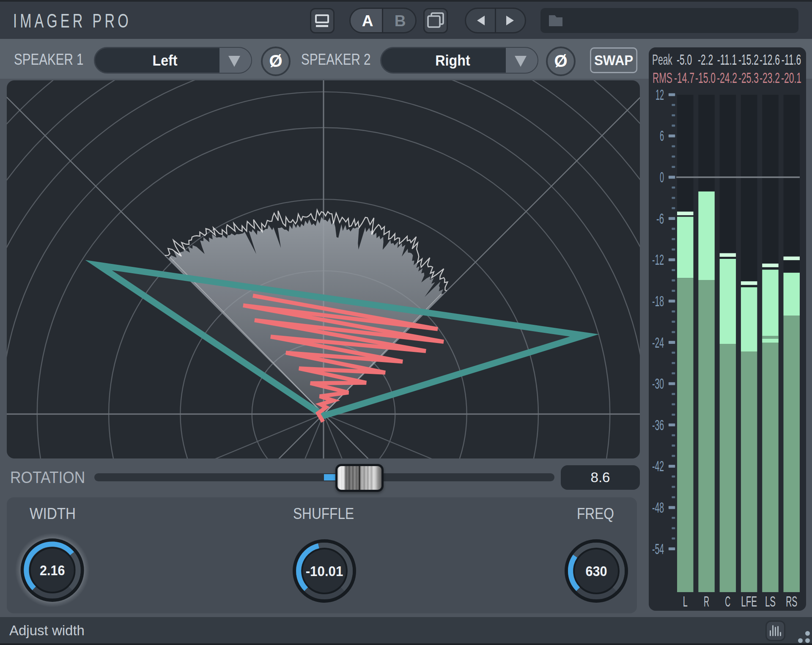 The height and width of the screenshot is (645, 812). What do you see at coordinates (749, 601) in the screenshot?
I see `svg-text: LFE` at bounding box center [749, 601].